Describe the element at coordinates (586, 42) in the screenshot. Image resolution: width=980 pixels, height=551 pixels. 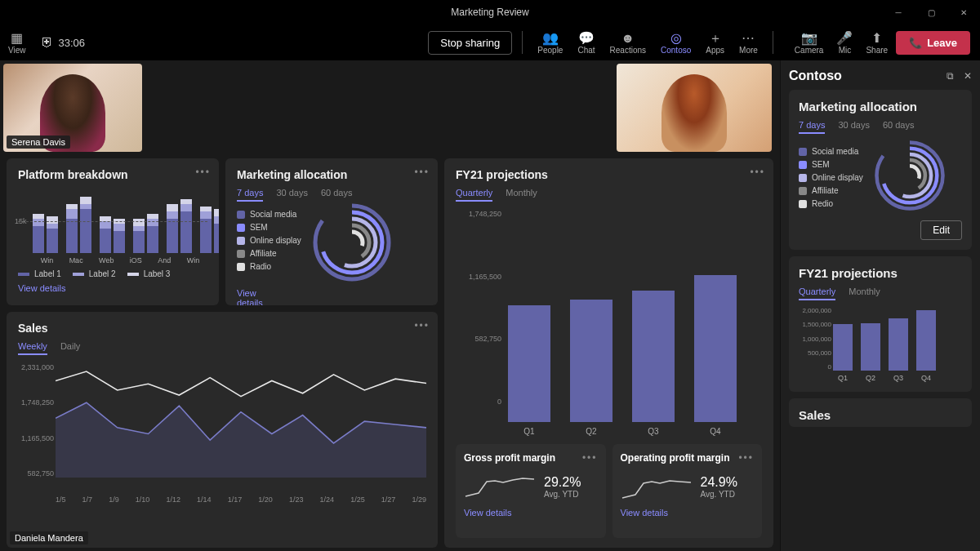
I see `chat-button: 💬Chat` at that location.